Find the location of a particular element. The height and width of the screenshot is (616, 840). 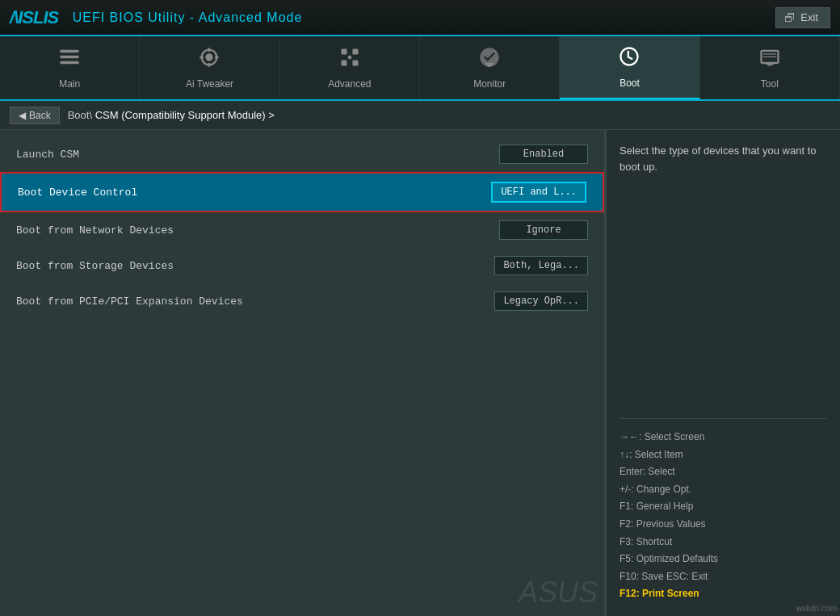

asus-logo: /\ISLIS is located at coordinates (34, 18).